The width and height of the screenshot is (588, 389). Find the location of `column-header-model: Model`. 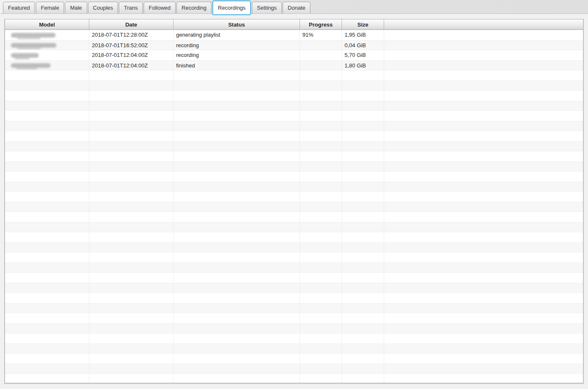

column-header-model: Model is located at coordinates (47, 24).